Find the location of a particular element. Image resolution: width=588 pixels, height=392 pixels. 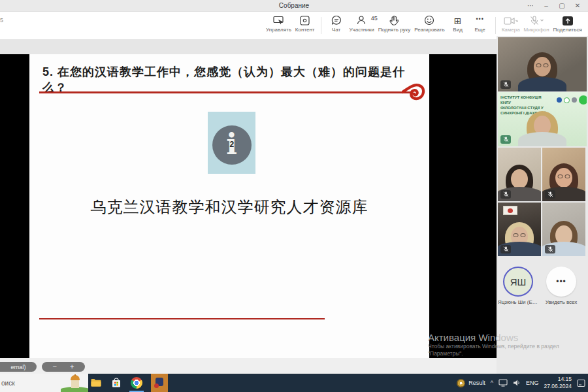

tray-app-icon is located at coordinates (461, 383).